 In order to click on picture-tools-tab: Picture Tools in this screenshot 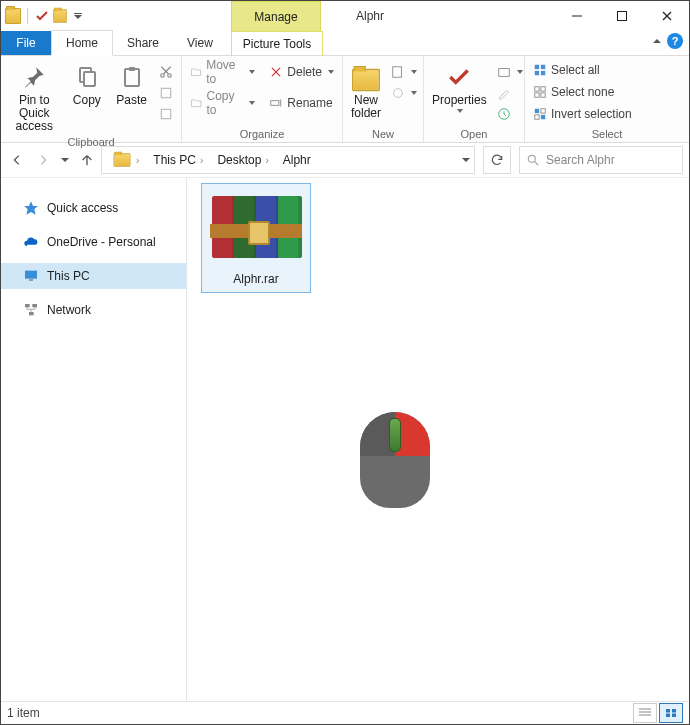, I will do `click(277, 44)`.